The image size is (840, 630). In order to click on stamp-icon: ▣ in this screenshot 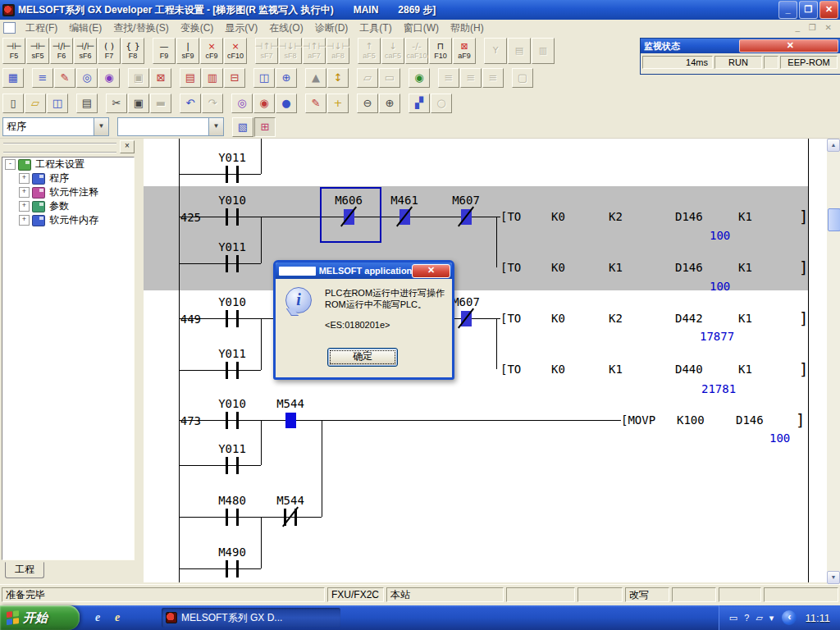, I will do `click(139, 78)`.